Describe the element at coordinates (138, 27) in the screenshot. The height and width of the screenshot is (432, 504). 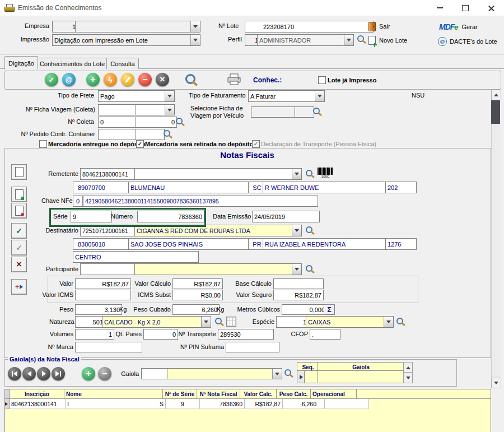
I see `empresa-combo` at that location.